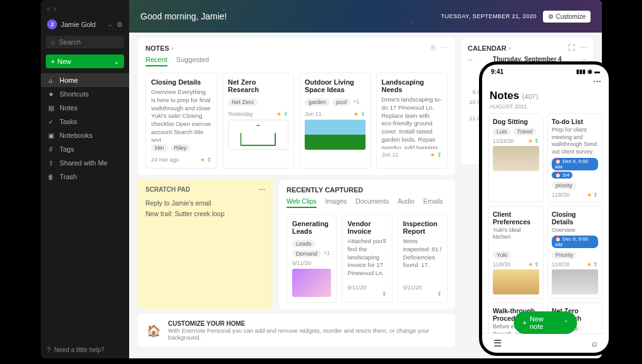 The image size is (642, 364). I want to click on capture-thumbnail, so click(312, 283).